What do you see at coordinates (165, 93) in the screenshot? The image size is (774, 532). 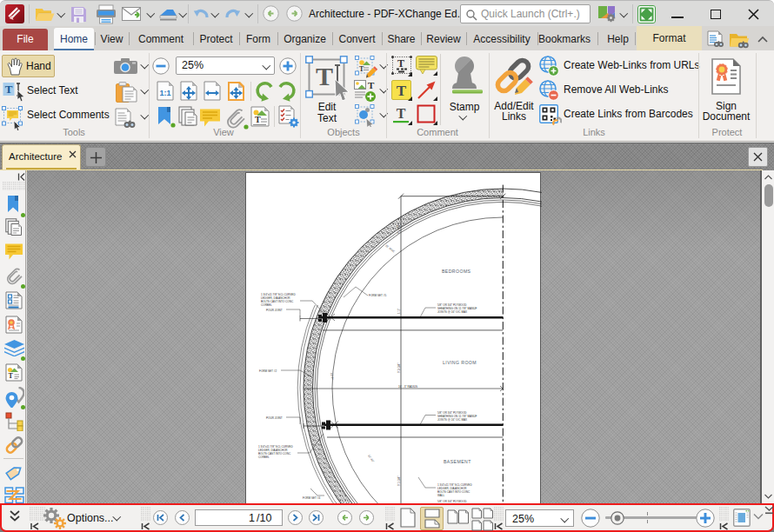 I see `svg-text: 1:1` at bounding box center [165, 93].